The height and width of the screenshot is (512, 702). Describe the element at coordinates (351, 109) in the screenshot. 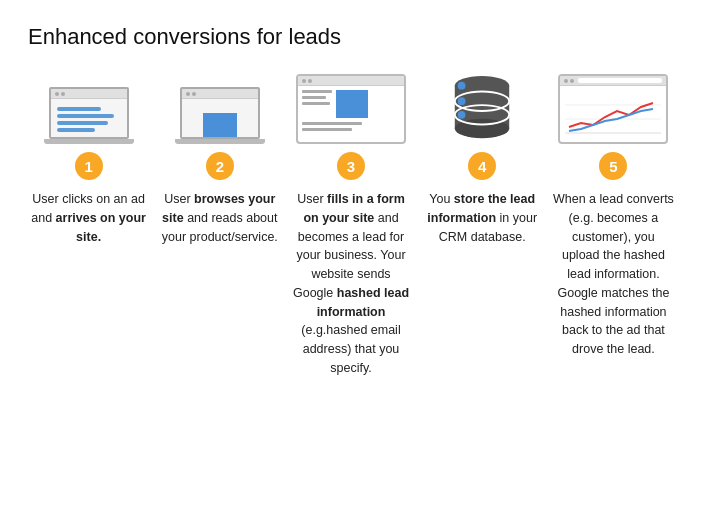

I see `step-3-illustration` at that location.